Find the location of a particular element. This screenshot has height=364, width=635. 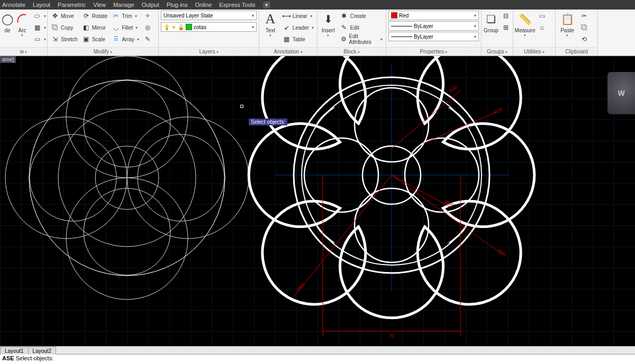

leader-button: ↙Leader▾ is located at coordinates (298, 28).